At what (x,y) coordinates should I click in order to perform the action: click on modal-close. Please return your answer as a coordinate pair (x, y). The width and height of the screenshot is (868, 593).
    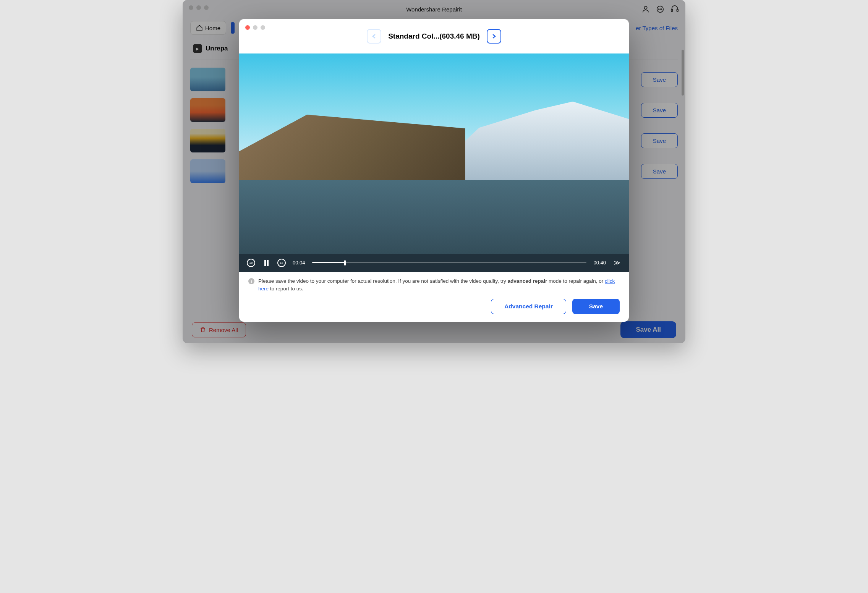
    Looking at the image, I should click on (248, 28).